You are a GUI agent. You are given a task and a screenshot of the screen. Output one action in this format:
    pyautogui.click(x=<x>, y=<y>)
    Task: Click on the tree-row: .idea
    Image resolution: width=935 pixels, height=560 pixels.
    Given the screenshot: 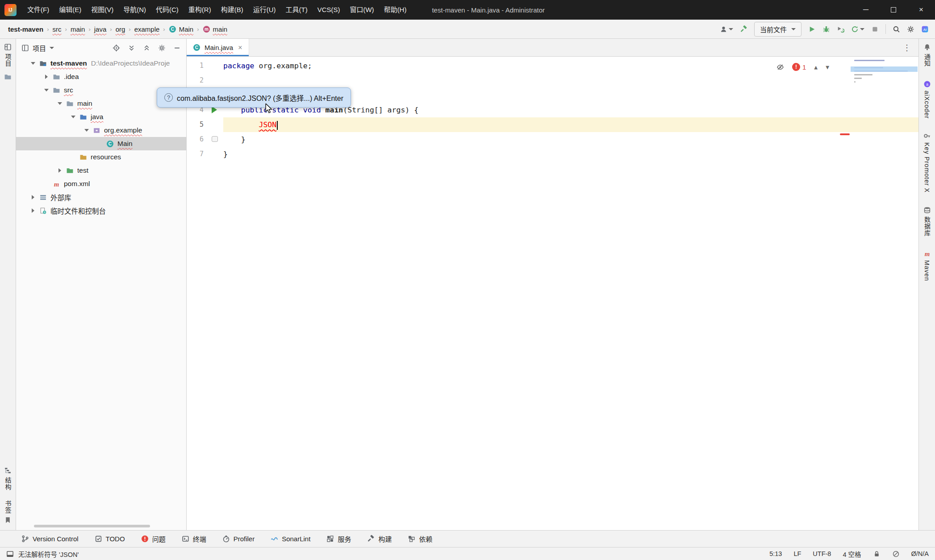 What is the action you would take?
    pyautogui.click(x=101, y=77)
    